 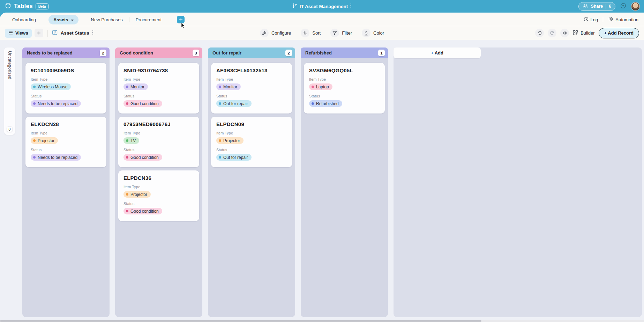 What do you see at coordinates (623, 6) in the screenshot?
I see `help-icon: ?` at bounding box center [623, 6].